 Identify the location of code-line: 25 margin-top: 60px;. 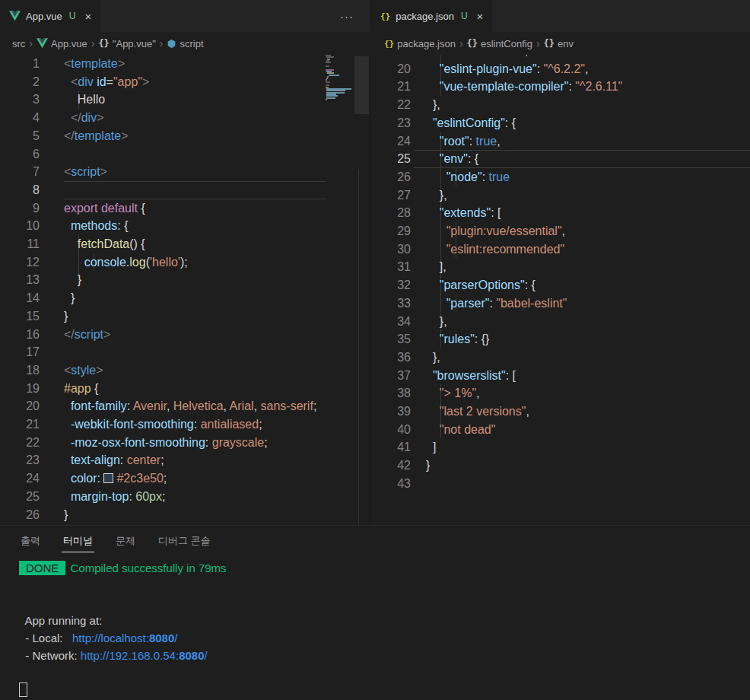
(185, 497).